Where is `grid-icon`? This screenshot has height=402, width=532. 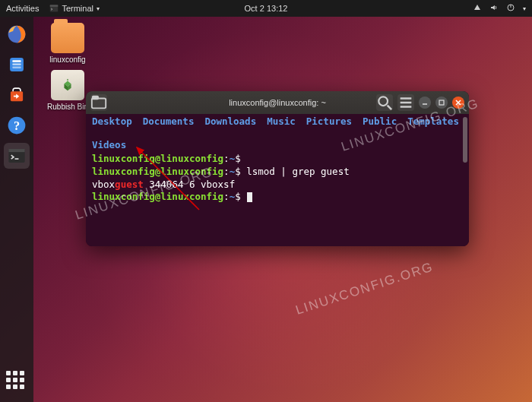 grid-icon is located at coordinates (17, 381).